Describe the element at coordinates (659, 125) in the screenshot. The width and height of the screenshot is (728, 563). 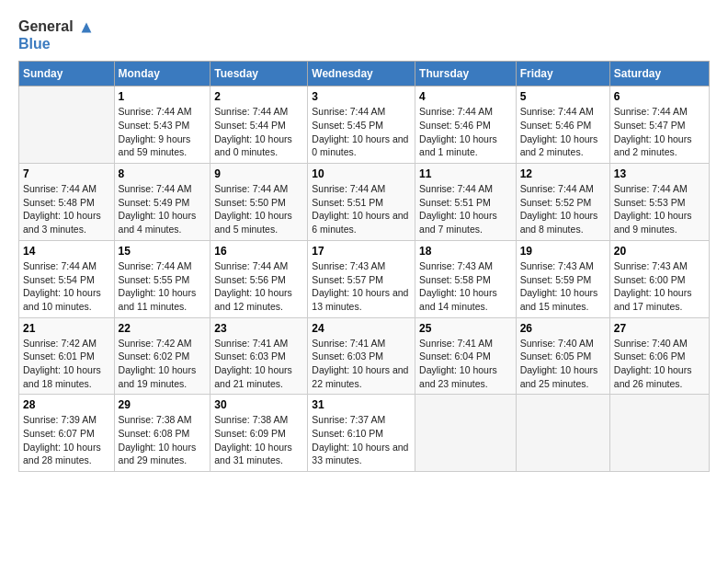
I see `calendar-cell: 6 Sunrise: 7:44 AMSunset: 5:47 PMDayligh…` at that location.